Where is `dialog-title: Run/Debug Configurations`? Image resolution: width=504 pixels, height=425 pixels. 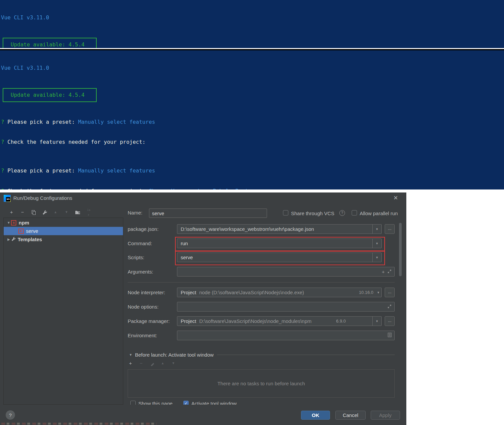 dialog-title: Run/Debug Configurations is located at coordinates (43, 198).